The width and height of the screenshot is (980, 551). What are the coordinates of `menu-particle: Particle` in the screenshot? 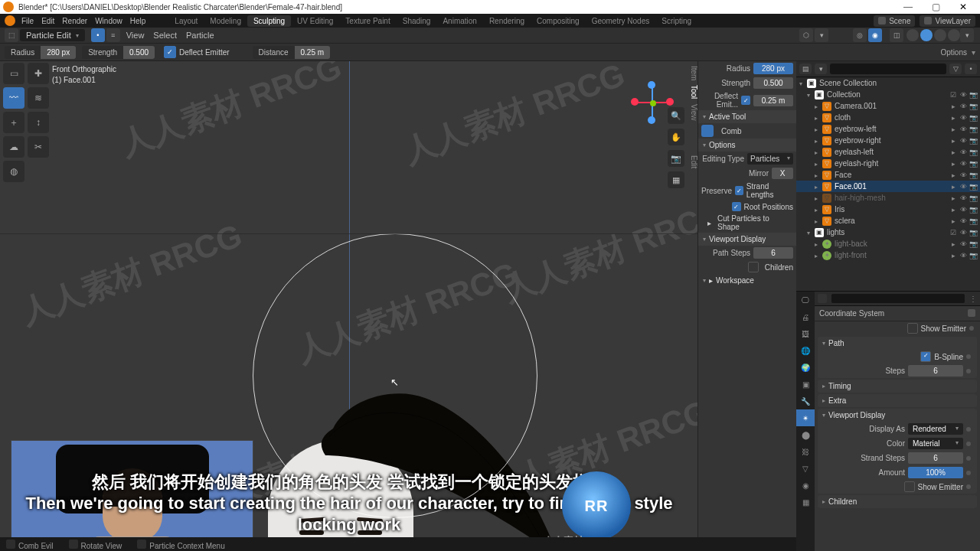 It's located at (201, 35).